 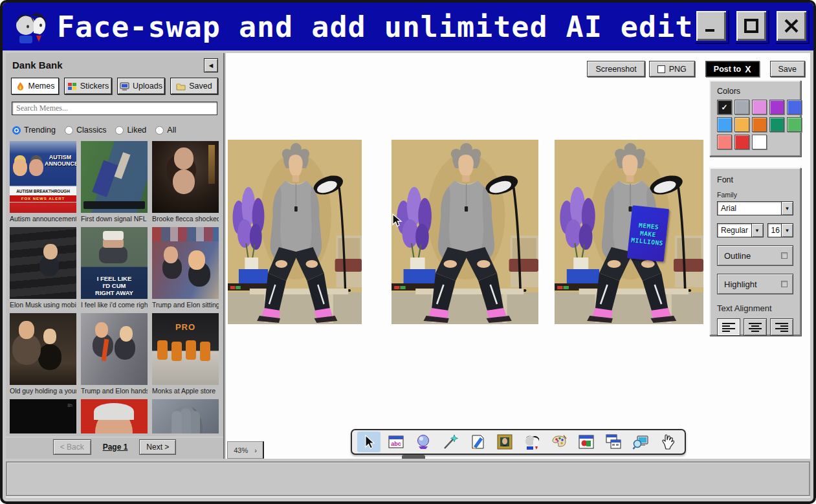 I want to click on color-swatch-purple, so click(x=777, y=107).